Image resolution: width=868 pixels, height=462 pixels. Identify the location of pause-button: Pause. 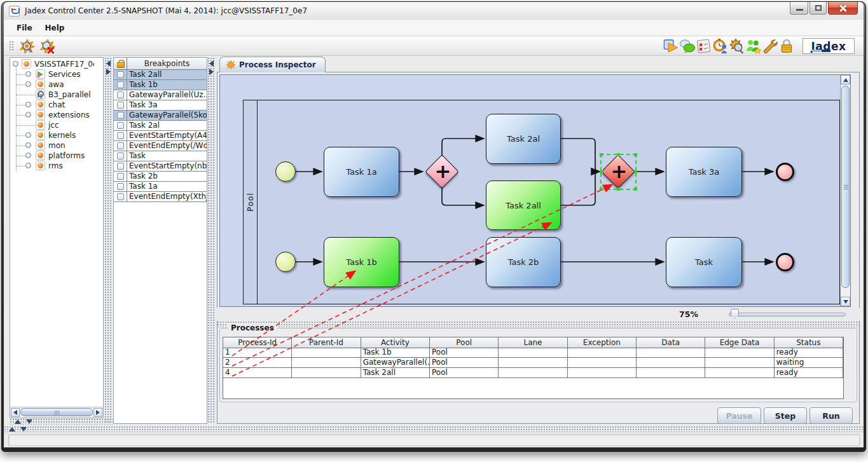
(739, 416).